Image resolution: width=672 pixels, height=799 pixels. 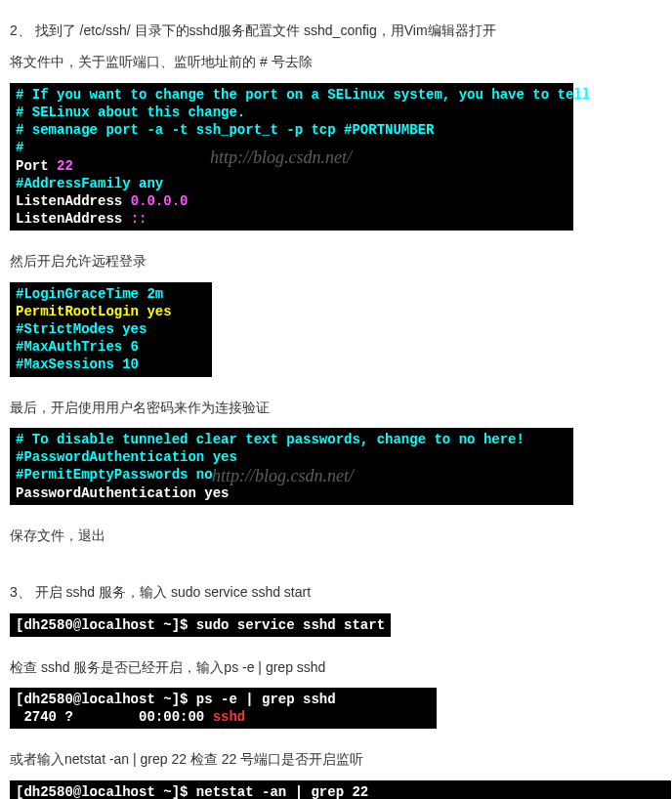 What do you see at coordinates (223, 717) in the screenshot?
I see `code-line: 2740 ? 00:00:00 sshd` at bounding box center [223, 717].